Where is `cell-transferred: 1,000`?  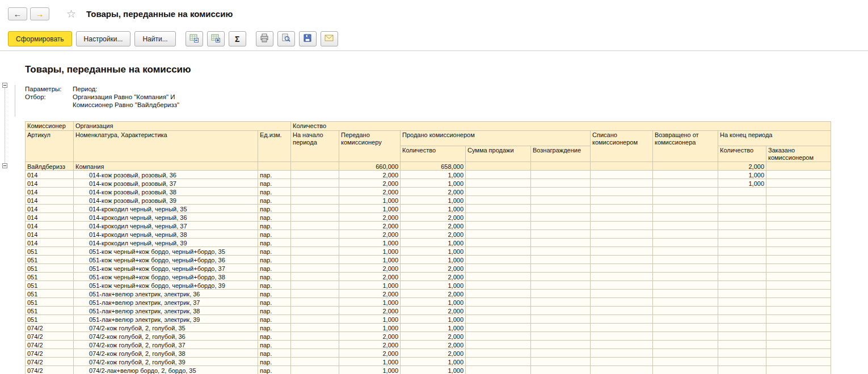 cell-transferred: 1,000 is located at coordinates (370, 252).